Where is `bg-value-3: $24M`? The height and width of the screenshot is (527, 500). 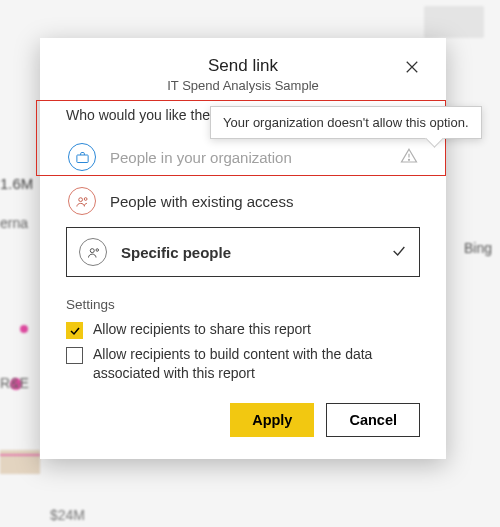
bg-value-3: $24M is located at coordinates (68, 515).